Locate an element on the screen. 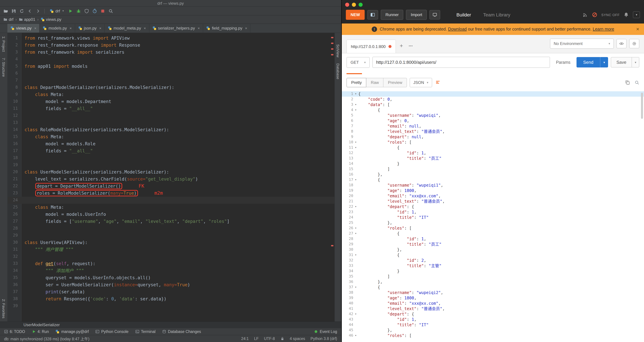 This screenshot has height=342, width=644. status-value: LF is located at coordinates (256, 339).